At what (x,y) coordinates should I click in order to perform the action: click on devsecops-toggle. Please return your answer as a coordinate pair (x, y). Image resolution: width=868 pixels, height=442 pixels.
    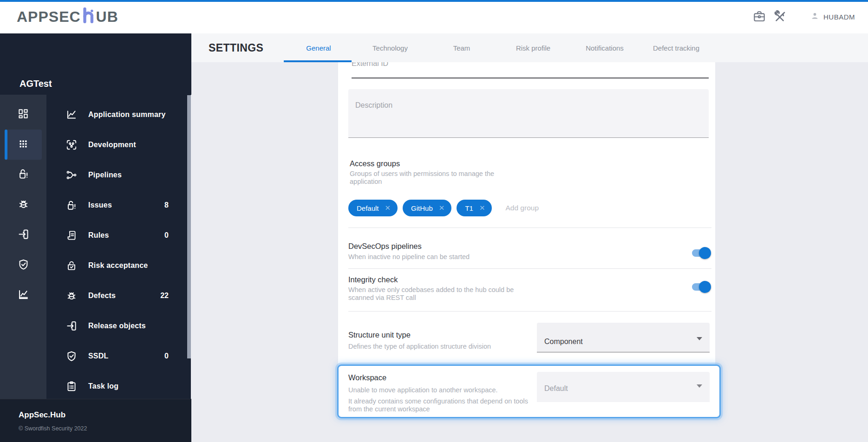
    Looking at the image, I should click on (700, 253).